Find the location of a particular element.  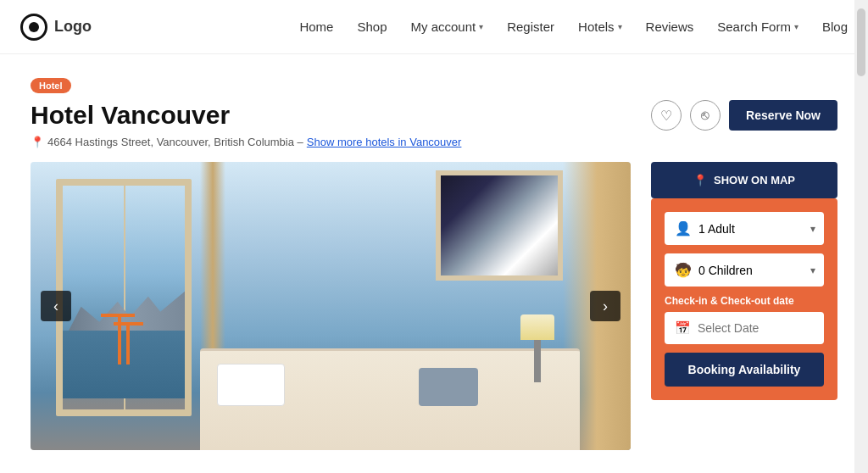

logo-inner-circle is located at coordinates (34, 27).